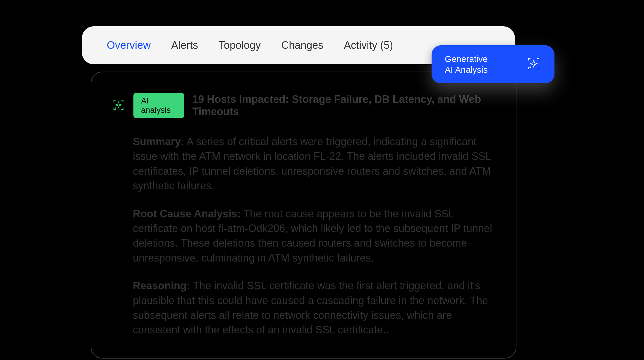  I want to click on gen-ai-button-label: Generative AI Analysis, so click(466, 64).